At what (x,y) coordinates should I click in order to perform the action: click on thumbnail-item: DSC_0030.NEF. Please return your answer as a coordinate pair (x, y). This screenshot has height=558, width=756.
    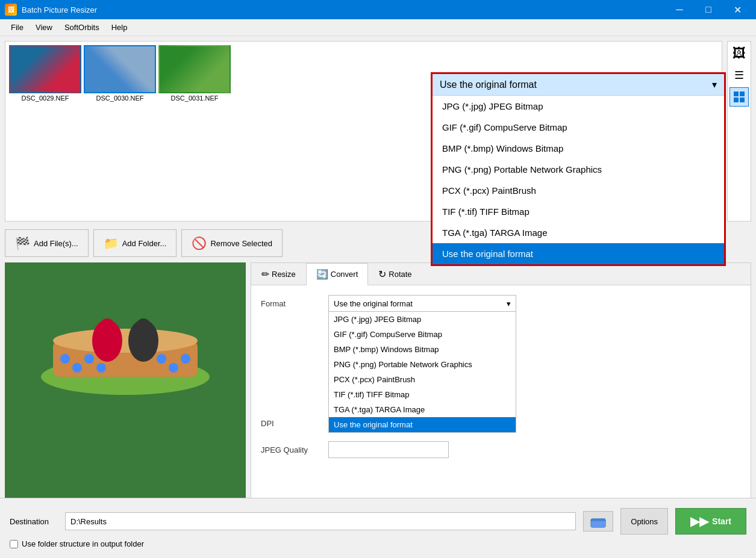
    Looking at the image, I should click on (120, 73).